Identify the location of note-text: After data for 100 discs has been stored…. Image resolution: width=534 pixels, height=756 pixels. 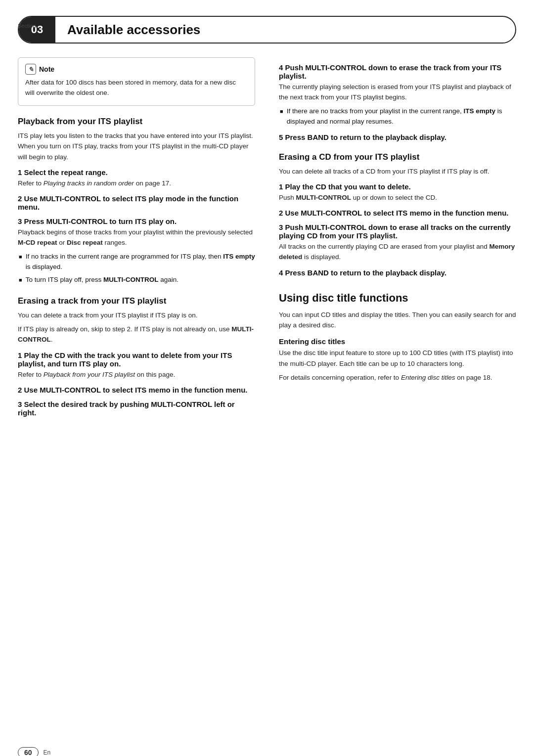
(136, 88).